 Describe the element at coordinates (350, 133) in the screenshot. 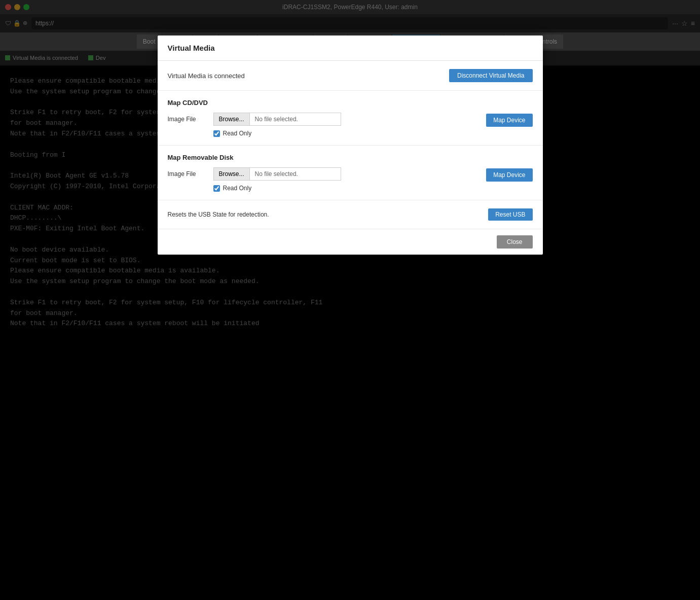

I see `cddvd-readonly-row: Read Only` at that location.